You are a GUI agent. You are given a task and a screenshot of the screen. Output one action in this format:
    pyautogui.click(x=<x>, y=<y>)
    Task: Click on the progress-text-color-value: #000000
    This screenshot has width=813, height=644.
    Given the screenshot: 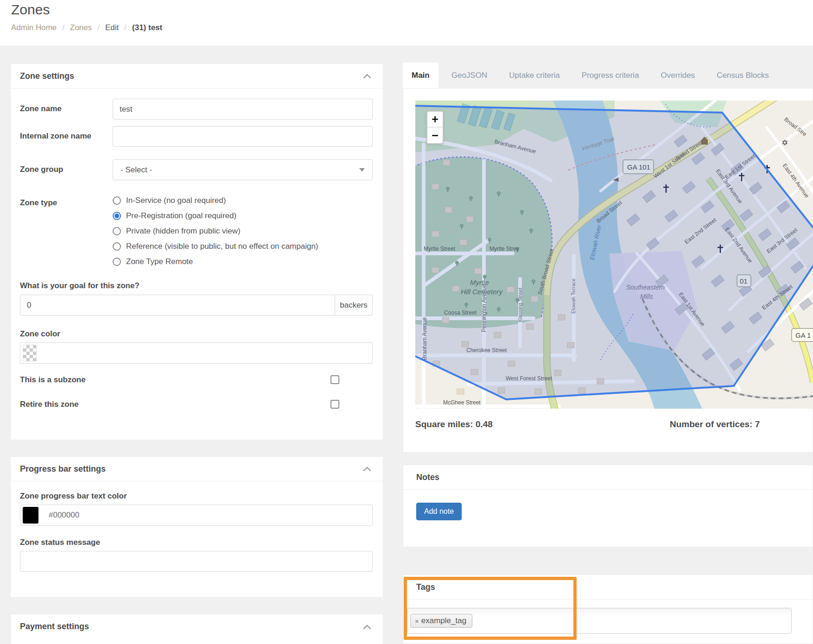 What is the action you would take?
    pyautogui.click(x=64, y=515)
    